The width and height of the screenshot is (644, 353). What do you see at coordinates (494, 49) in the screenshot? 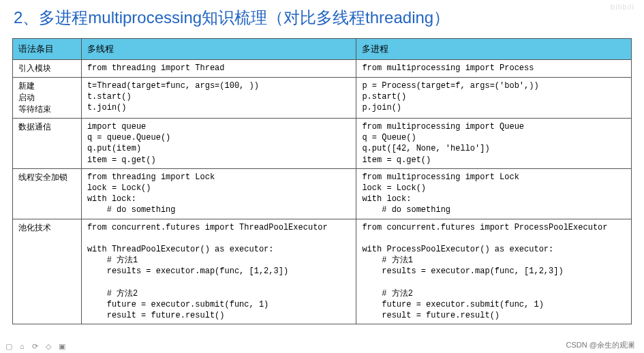
I see `header-multiprocessing: 多进程` at bounding box center [494, 49].